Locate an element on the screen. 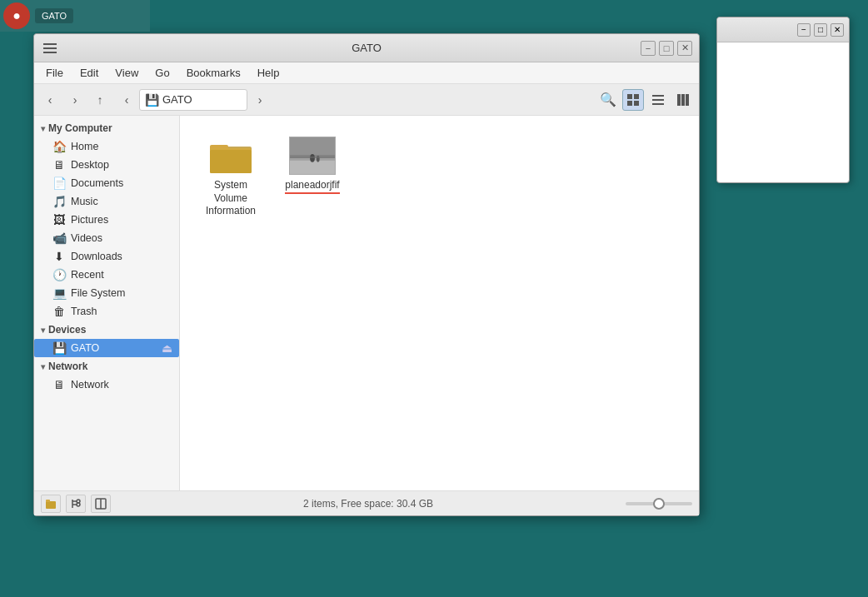 This screenshot has width=868, height=597. sidebar-item-videos: 📹 Videos is located at coordinates (107, 238).